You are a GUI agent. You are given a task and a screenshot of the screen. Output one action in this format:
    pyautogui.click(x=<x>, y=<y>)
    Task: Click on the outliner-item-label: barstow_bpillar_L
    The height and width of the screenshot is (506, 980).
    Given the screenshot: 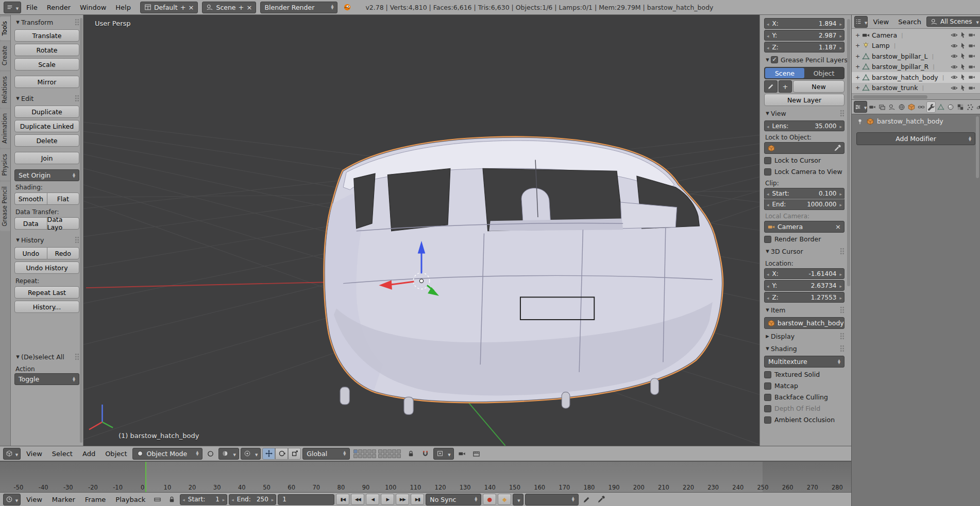 What is the action you would take?
    pyautogui.click(x=900, y=57)
    